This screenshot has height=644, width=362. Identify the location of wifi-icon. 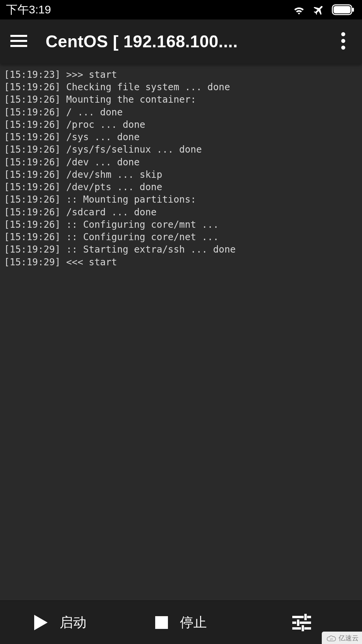
(299, 10).